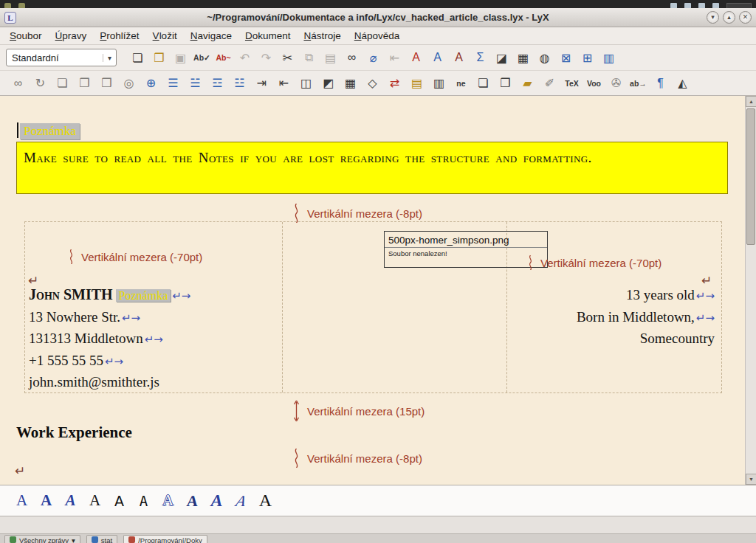 The height and width of the screenshot is (543, 756). Describe the element at coordinates (461, 83) in the screenshot. I see `insert-index-icon: ne` at that location.